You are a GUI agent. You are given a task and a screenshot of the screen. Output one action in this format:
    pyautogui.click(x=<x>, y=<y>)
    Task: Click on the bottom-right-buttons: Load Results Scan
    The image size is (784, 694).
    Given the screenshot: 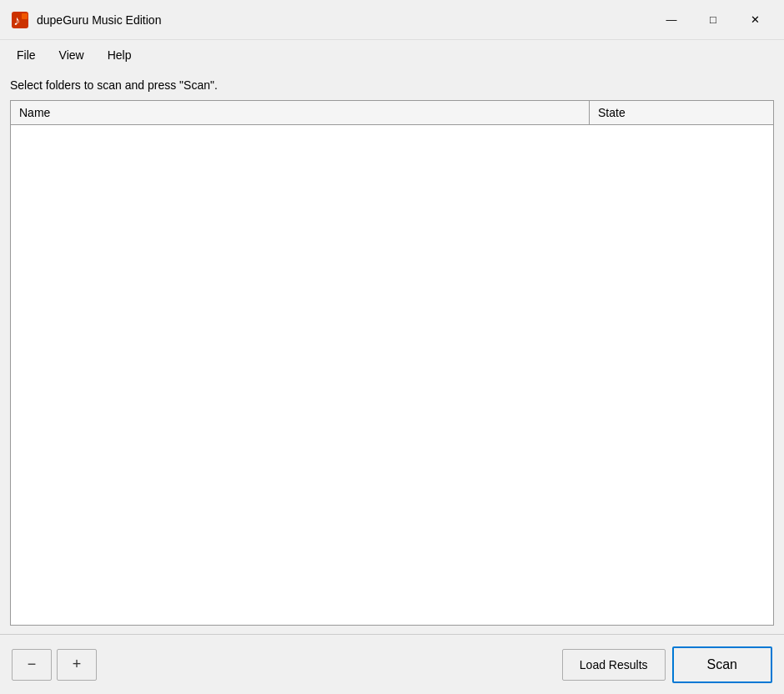 What is the action you would take?
    pyautogui.click(x=667, y=665)
    